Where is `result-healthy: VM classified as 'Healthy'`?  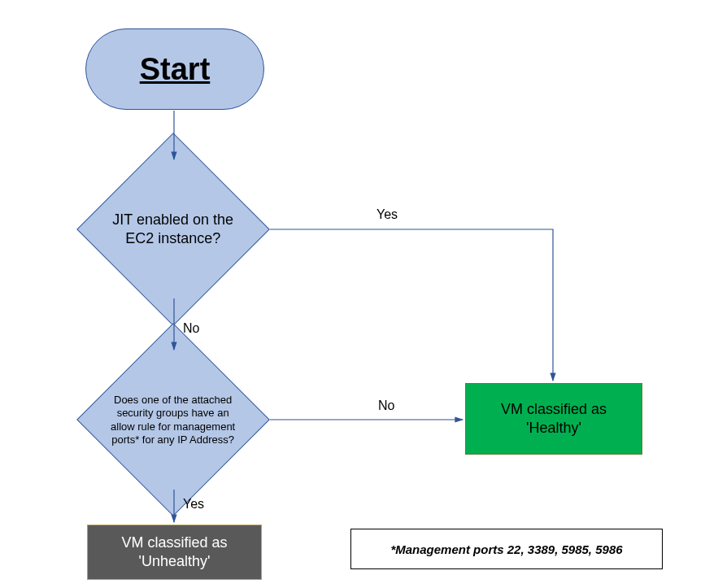 result-healthy: VM classified as 'Healthy' is located at coordinates (554, 419).